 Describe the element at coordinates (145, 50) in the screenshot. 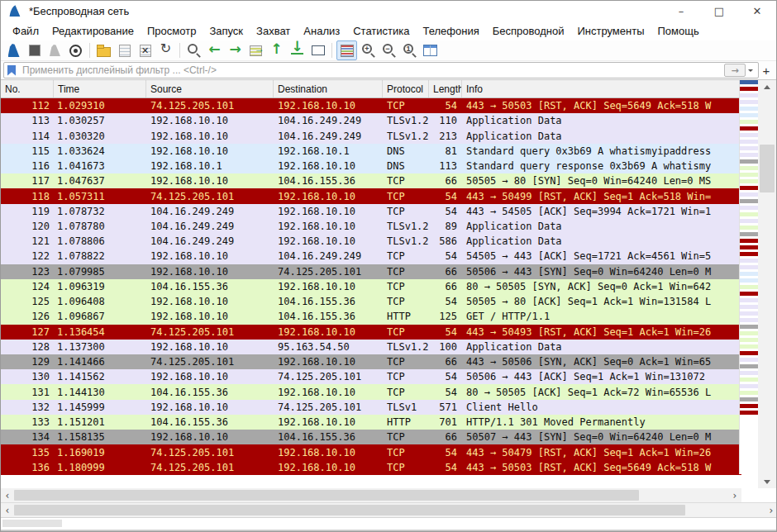

I see `close-file-icon: ✕` at that location.